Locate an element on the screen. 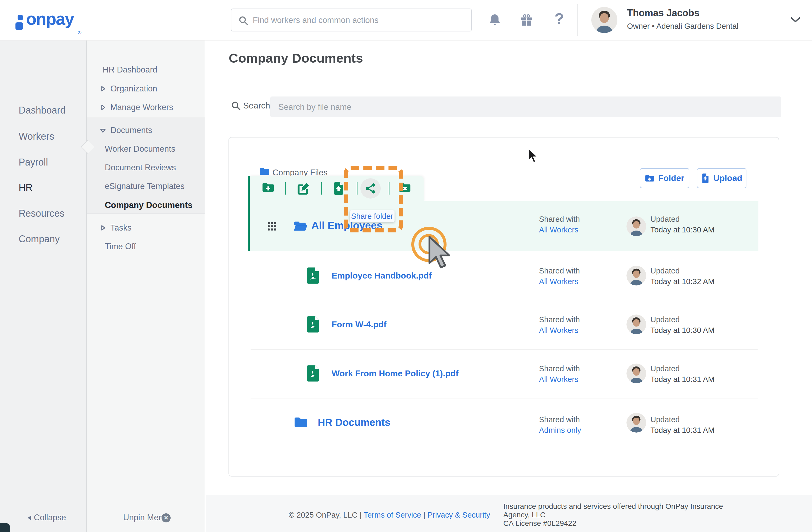 This screenshot has width=812, height=532. help-icon: ? is located at coordinates (559, 18).